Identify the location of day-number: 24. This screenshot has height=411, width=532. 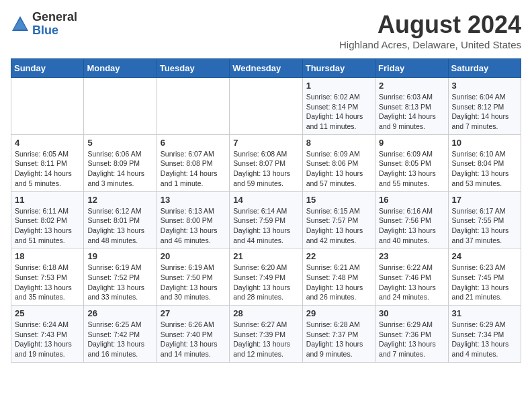
(485, 257).